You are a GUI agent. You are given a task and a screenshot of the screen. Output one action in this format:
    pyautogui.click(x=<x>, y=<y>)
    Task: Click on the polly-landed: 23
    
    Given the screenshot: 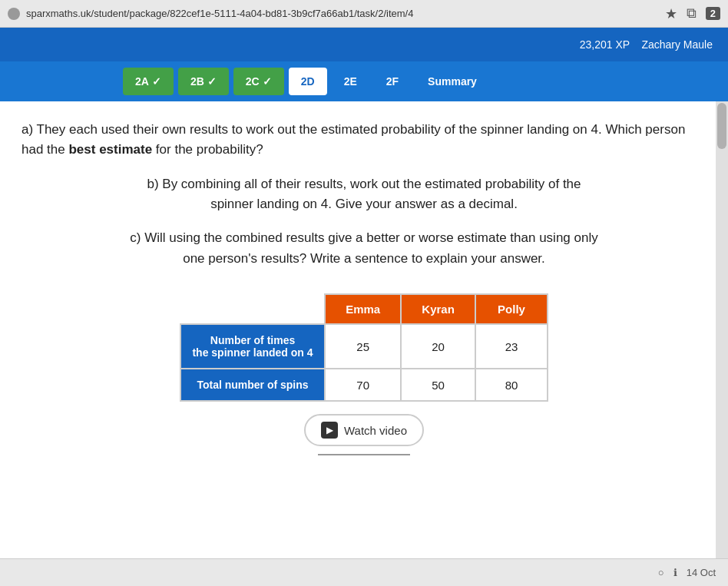 What is the action you would take?
    pyautogui.click(x=511, y=346)
    